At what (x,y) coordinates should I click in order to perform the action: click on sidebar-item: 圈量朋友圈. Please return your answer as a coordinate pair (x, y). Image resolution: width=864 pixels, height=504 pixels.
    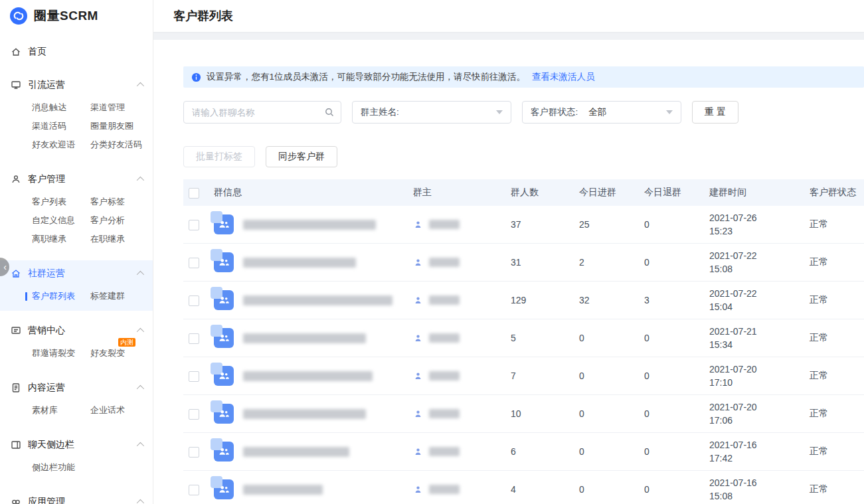
    Looking at the image, I should click on (122, 126).